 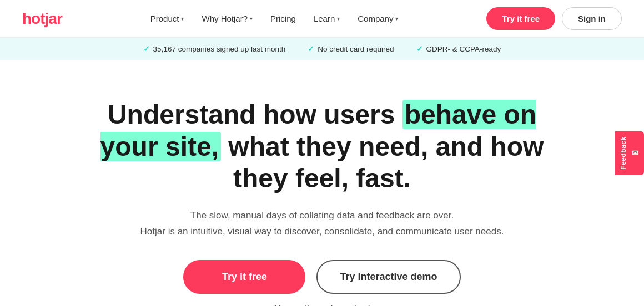 I want to click on logo-accent: jar, so click(x=53, y=19).